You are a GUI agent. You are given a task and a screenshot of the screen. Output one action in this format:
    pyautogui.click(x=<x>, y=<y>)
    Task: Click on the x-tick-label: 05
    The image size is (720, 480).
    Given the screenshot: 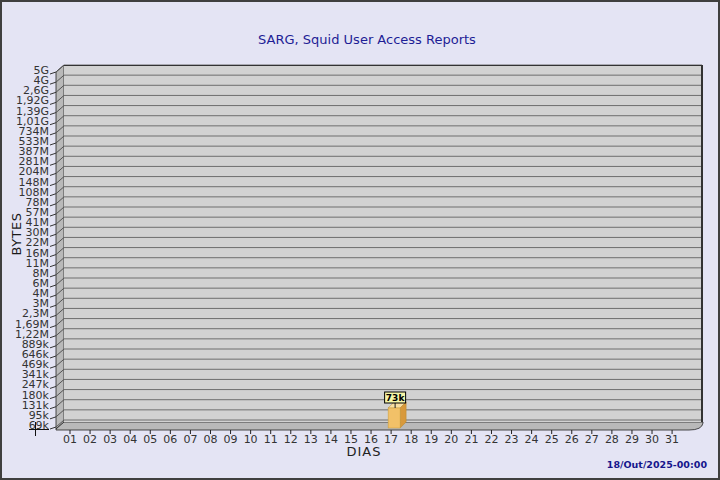 What is the action you would take?
    pyautogui.click(x=150, y=440)
    